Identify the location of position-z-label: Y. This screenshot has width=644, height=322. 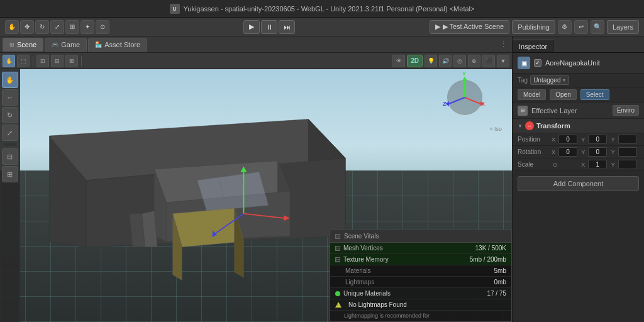
(614, 140).